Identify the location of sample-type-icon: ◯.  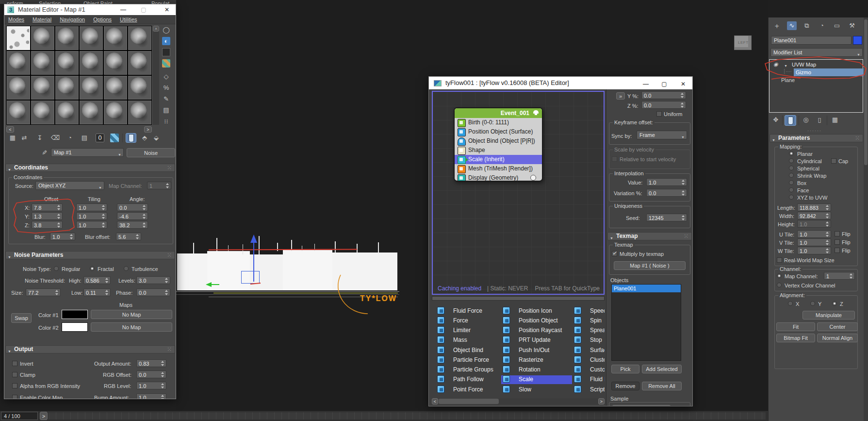
(166, 30).